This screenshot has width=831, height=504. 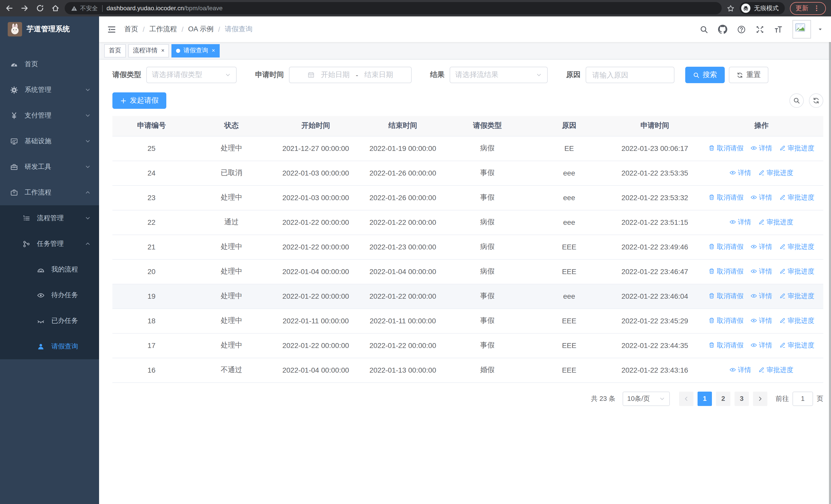 I want to click on sidebar-item-devtools: 研发工具, so click(x=50, y=167).